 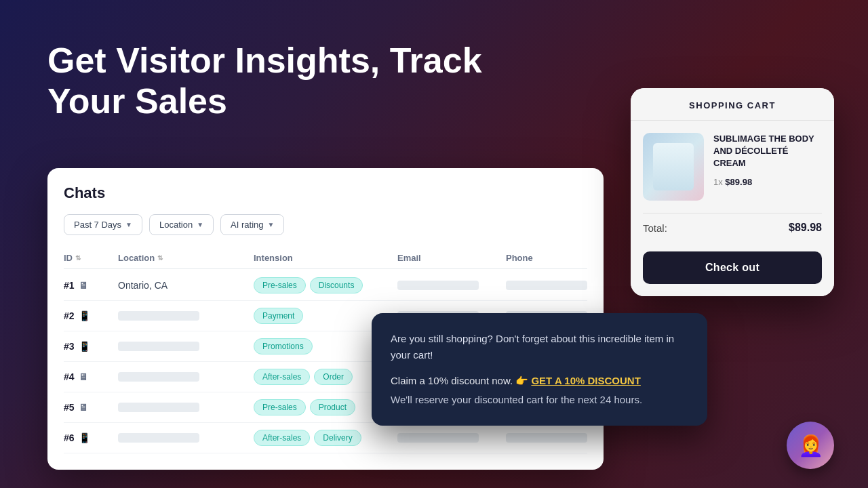 What do you see at coordinates (810, 445) in the screenshot?
I see `avatar-icon: 👩‍🦰` at bounding box center [810, 445].